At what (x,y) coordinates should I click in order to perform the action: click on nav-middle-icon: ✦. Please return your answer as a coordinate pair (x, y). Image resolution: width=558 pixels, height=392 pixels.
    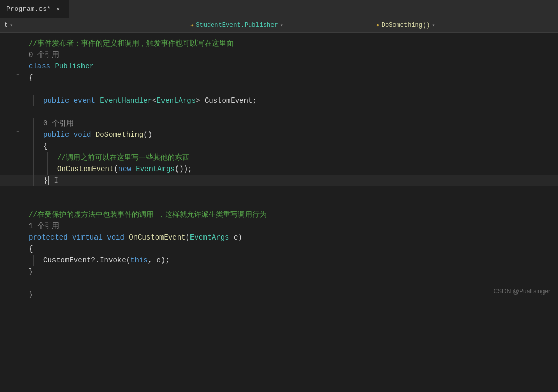
    Looking at the image, I should click on (192, 25).